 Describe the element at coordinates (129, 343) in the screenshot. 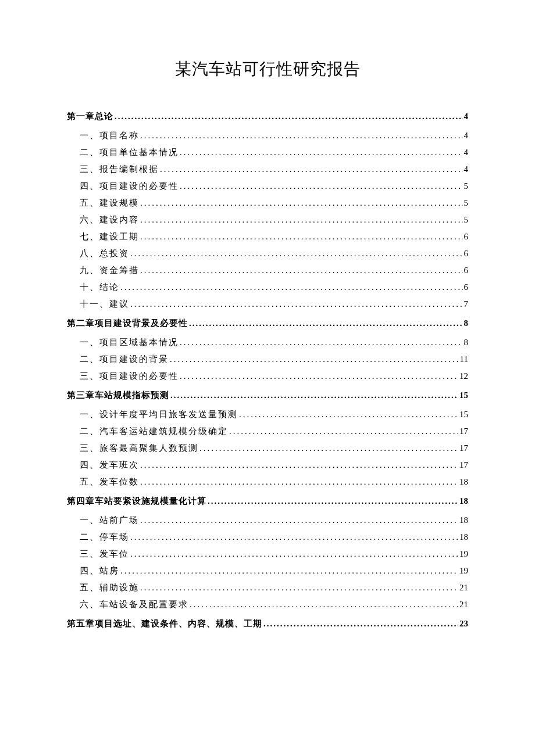

I see `toc-entry-label: 一、项目区域基本情况` at that location.